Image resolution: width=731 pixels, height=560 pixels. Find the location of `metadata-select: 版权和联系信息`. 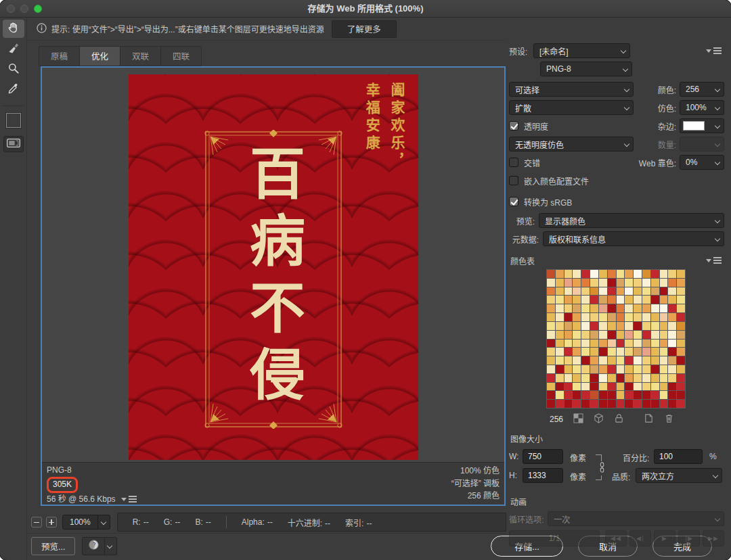

metadata-select: 版权和联系信息 is located at coordinates (634, 239).